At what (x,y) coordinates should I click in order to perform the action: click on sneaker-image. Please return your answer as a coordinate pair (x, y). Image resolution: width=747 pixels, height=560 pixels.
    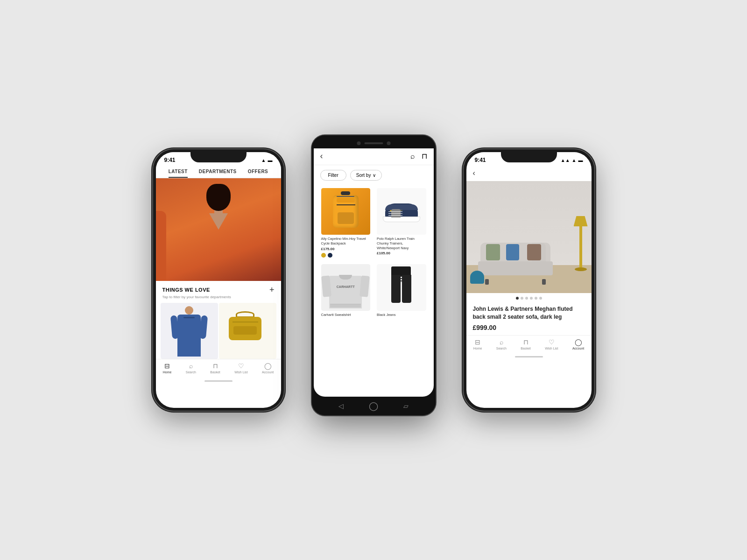
    Looking at the image, I should click on (402, 211).